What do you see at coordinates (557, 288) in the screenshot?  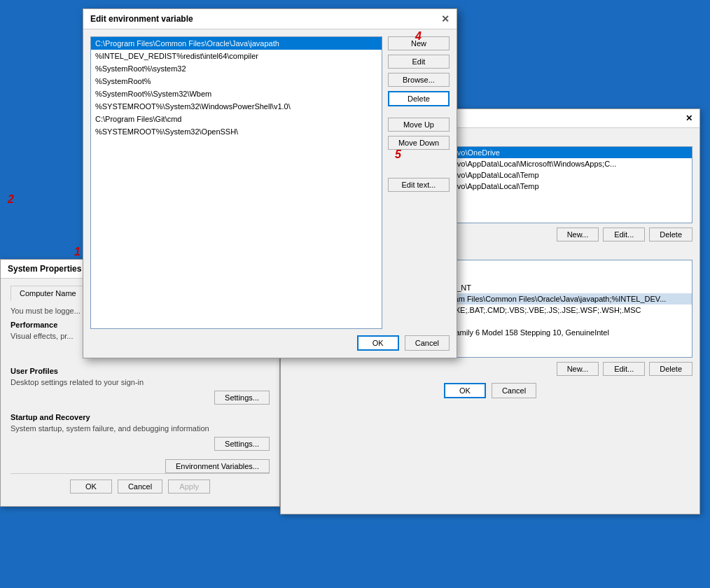 I see `sys-var-value: Windows_NT` at bounding box center [557, 288].